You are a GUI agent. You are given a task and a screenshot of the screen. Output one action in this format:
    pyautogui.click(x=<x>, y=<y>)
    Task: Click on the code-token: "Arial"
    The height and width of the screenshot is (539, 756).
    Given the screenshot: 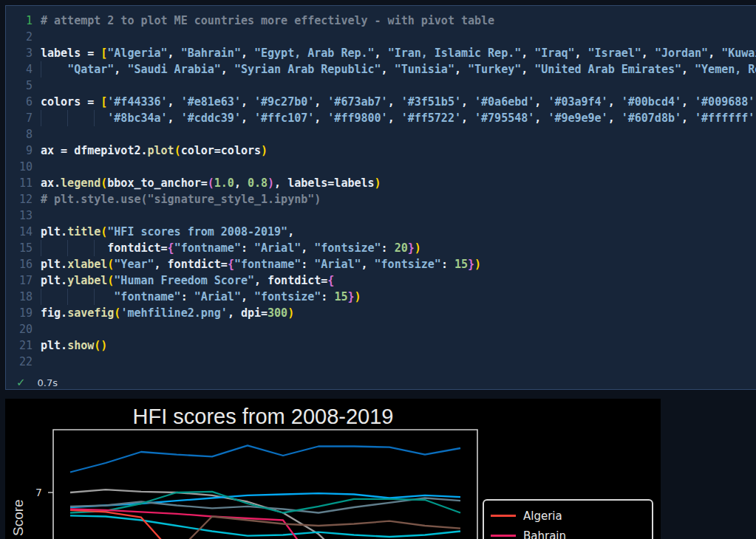 What is the action you would take?
    pyautogui.click(x=278, y=248)
    